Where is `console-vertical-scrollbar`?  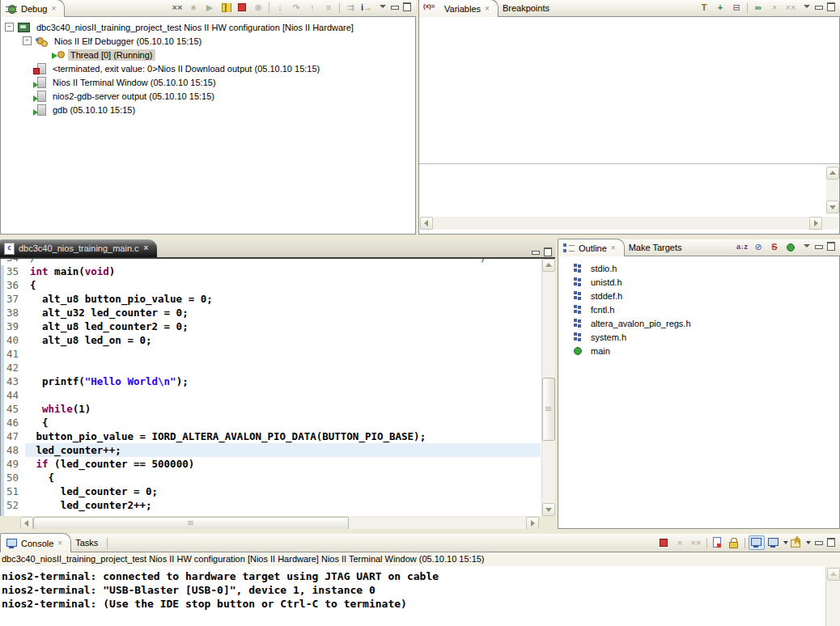
console-vertical-scrollbar is located at coordinates (833, 596).